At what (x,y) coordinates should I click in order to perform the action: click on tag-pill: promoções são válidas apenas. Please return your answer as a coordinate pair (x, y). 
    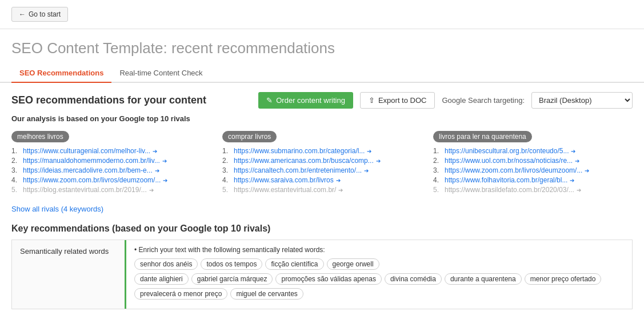
    Looking at the image, I should click on (328, 279).